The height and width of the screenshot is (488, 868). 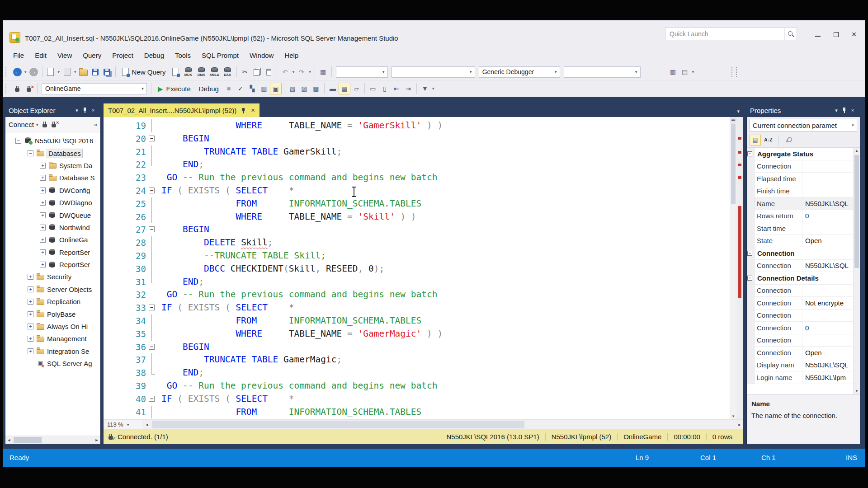 I want to click on tree-item-polybase: +PolyBase, so click(x=53, y=314).